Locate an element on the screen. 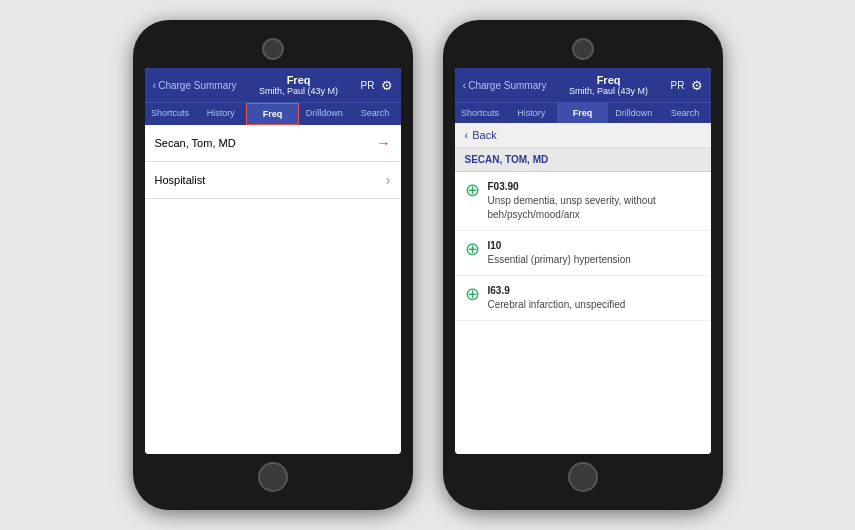 The image size is (855, 530). phone-top-button-right is located at coordinates (583, 49).